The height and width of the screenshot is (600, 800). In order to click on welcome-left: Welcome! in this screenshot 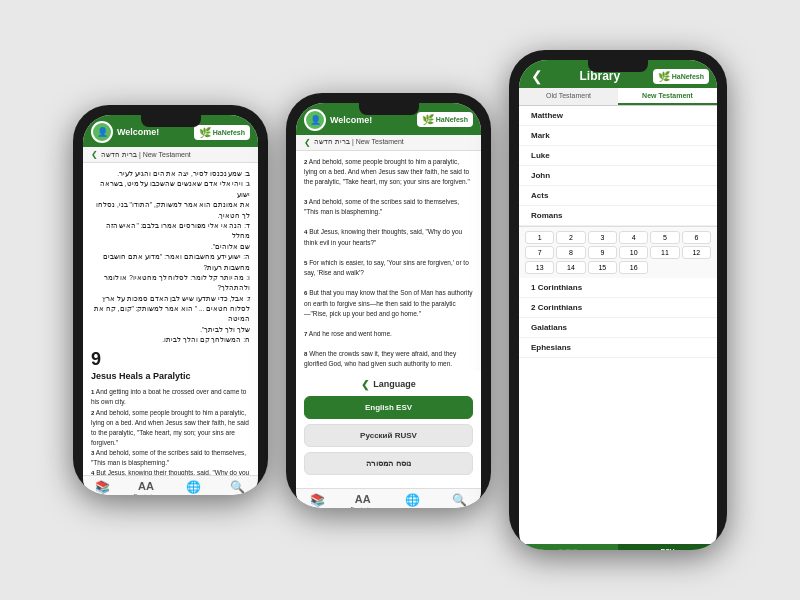, I will do `click(138, 132)`.